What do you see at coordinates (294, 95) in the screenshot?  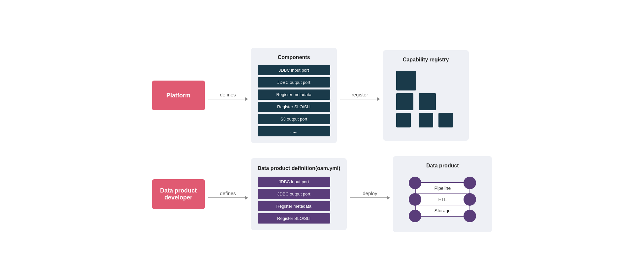 I see `components-panel: Components JDBC input port JDBC output p…` at bounding box center [294, 95].